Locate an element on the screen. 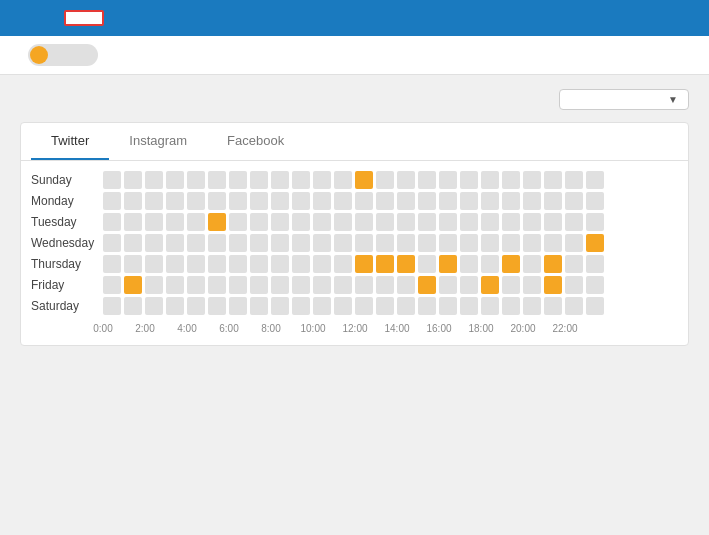 The height and width of the screenshot is (535, 709). x-axis-label: 10:00 is located at coordinates (312, 328).